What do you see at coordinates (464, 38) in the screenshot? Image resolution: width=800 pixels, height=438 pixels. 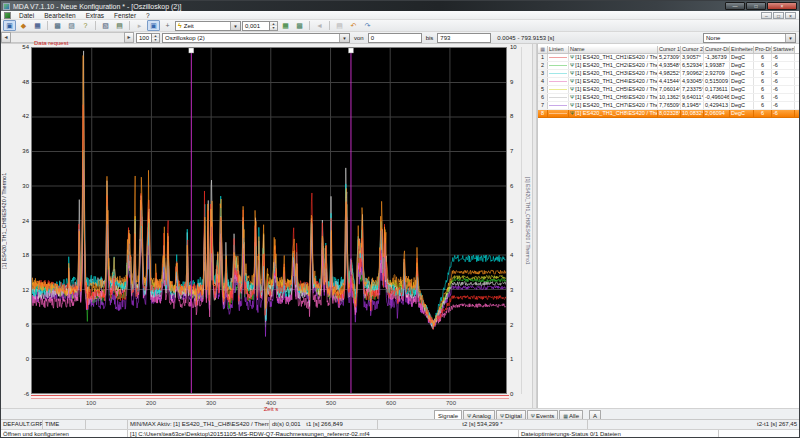 I see `range-end-input: 793` at bounding box center [464, 38].